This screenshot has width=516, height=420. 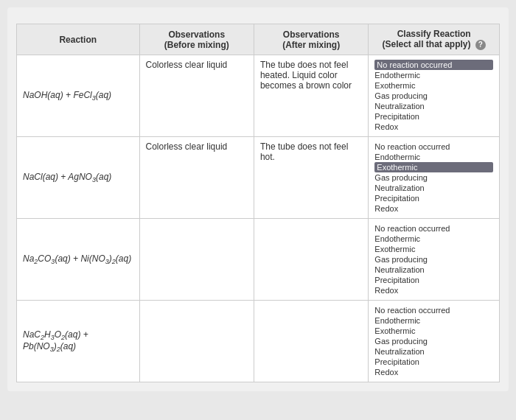 I want to click on col-header-classify: Classify Reaction(Select all that apply)…, so click(x=434, y=40).